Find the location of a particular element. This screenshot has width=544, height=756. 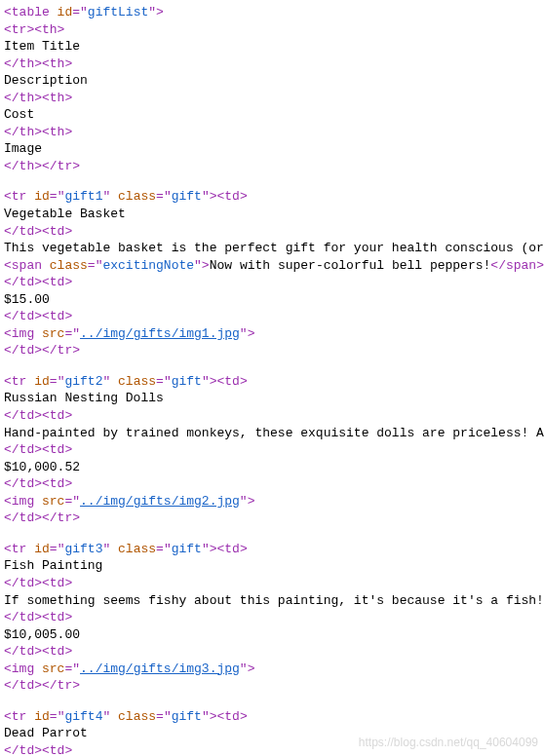

gift1-title: Vegetable Basket is located at coordinates (272, 214).